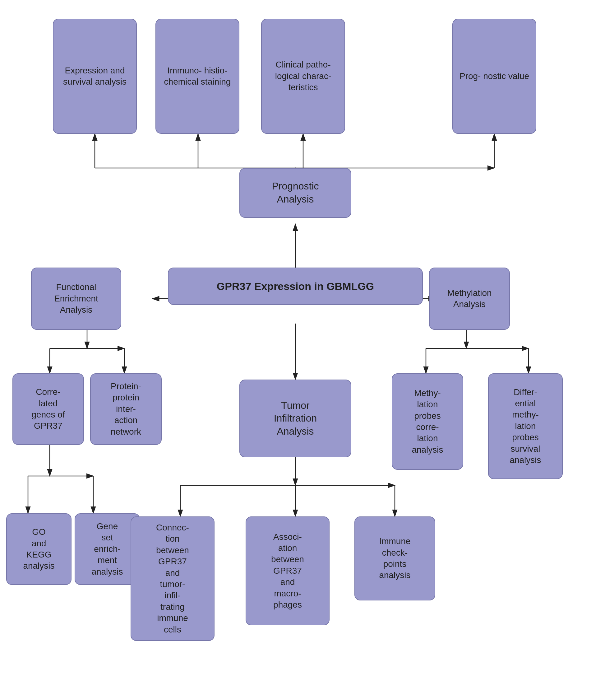 The width and height of the screenshot is (591, 700). What do you see at coordinates (173, 579) in the screenshot?
I see `connection-gpr37-node: Connec-tionbetweenGPR37andtumor-infil-tr…` at bounding box center [173, 579].